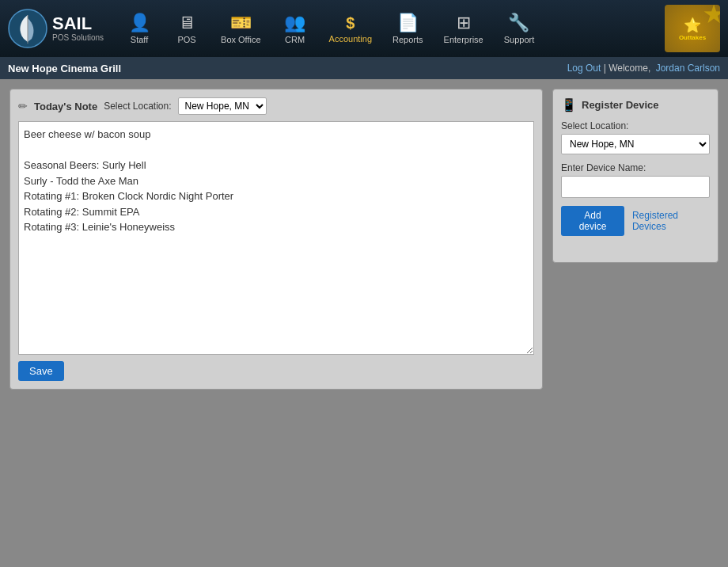 This screenshot has height=567, width=728. Describe the element at coordinates (364, 68) in the screenshot. I see `subheader: New Hope Cinema Grill Log Out | Welcome,…` at that location.